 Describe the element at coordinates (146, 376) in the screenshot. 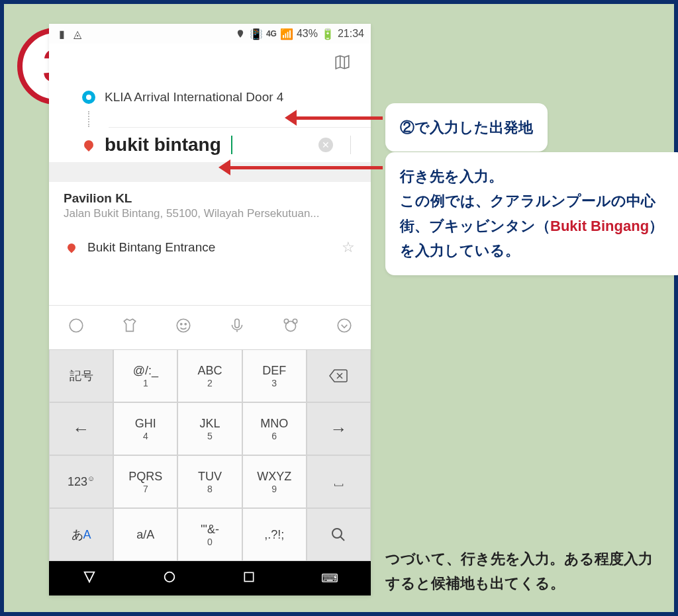

I see `key-1: @/:_1` at that location.